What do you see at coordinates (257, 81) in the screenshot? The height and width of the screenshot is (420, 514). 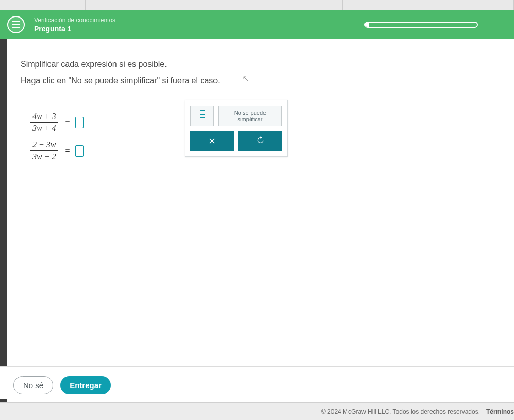 I see `instruction-line-2: Haga clic en "No se puede simplificar" s…` at bounding box center [257, 81].